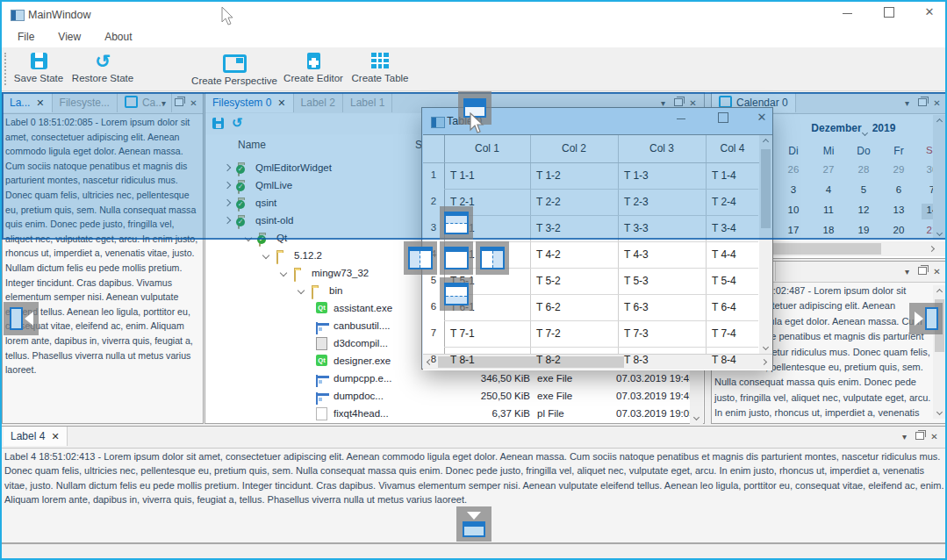  Describe the element at coordinates (549, 255) in the screenshot. I see `table-cell: T 4-2` at that location.